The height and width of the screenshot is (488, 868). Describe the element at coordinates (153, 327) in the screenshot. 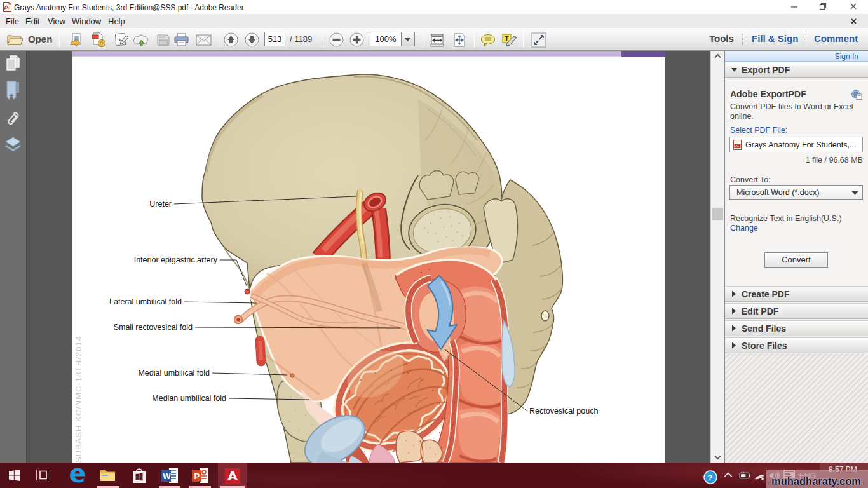

I see `svg-text: Small rectovesical fold` at that location.